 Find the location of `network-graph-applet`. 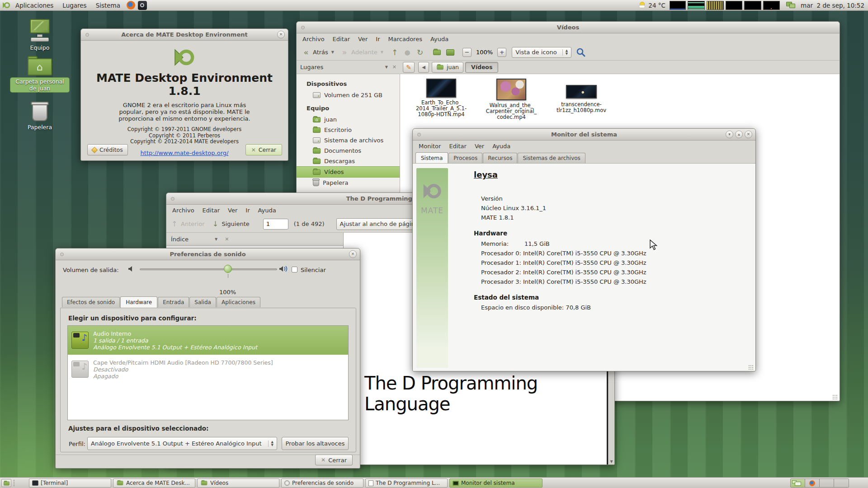

network-graph-applet is located at coordinates (696, 5).